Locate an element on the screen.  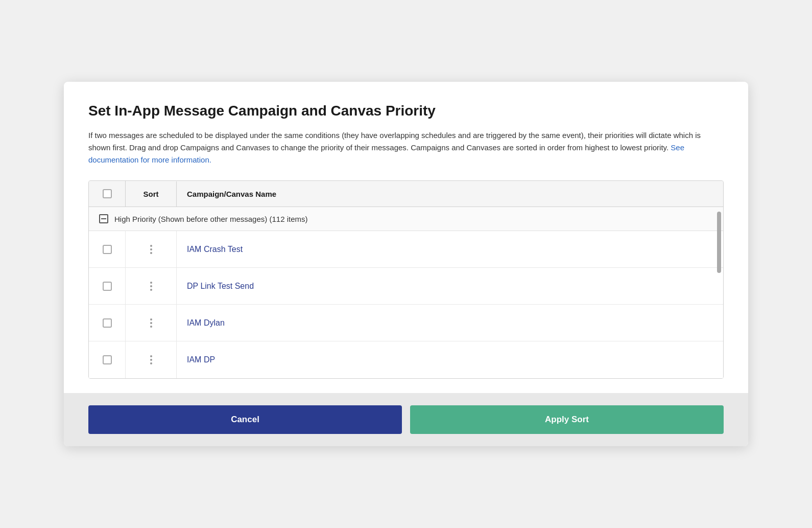
row-name-col-2: DP Link Test Send is located at coordinates (450, 286).